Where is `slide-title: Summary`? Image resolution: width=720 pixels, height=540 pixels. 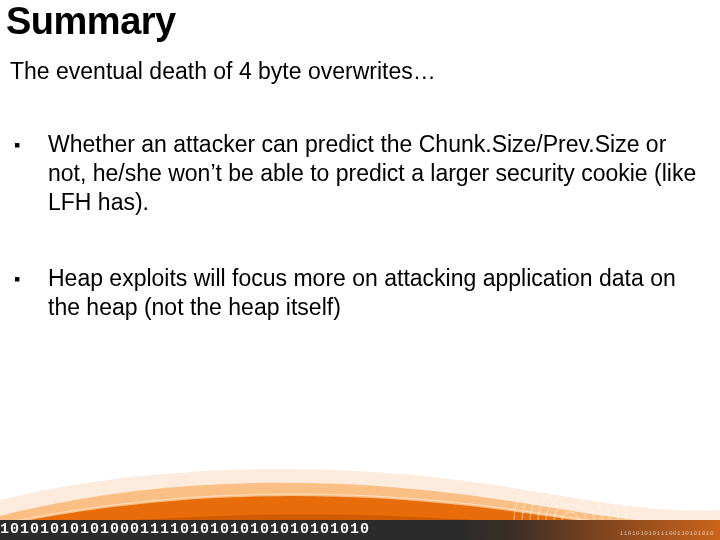 slide-title: Summary is located at coordinates (91, 22).